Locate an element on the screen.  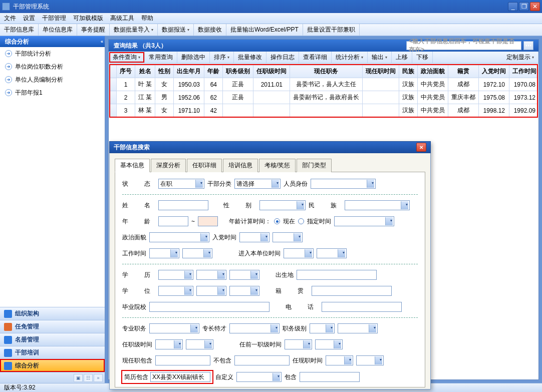
menu-文件: 文件 is located at coordinates (10, 18).